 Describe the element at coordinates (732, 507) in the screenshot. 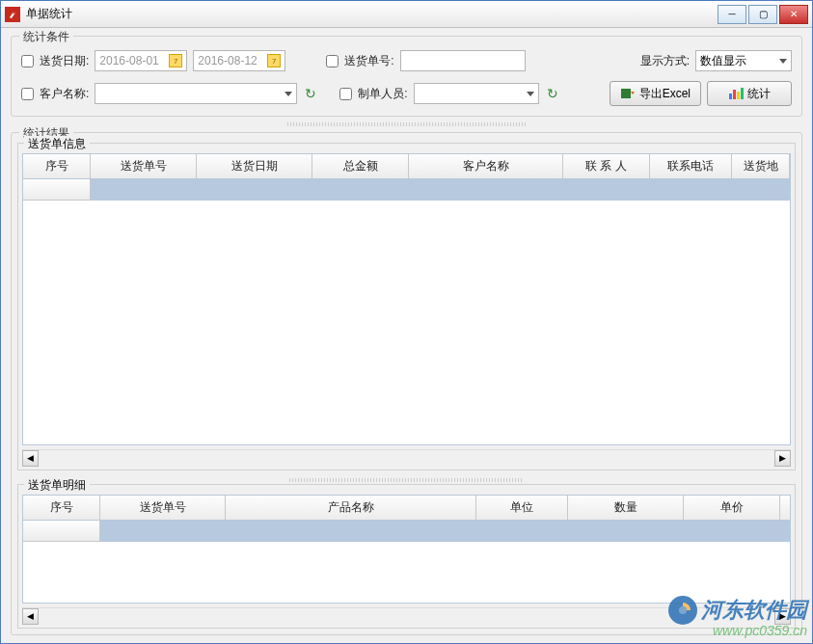

I see `column-header: 单价` at that location.